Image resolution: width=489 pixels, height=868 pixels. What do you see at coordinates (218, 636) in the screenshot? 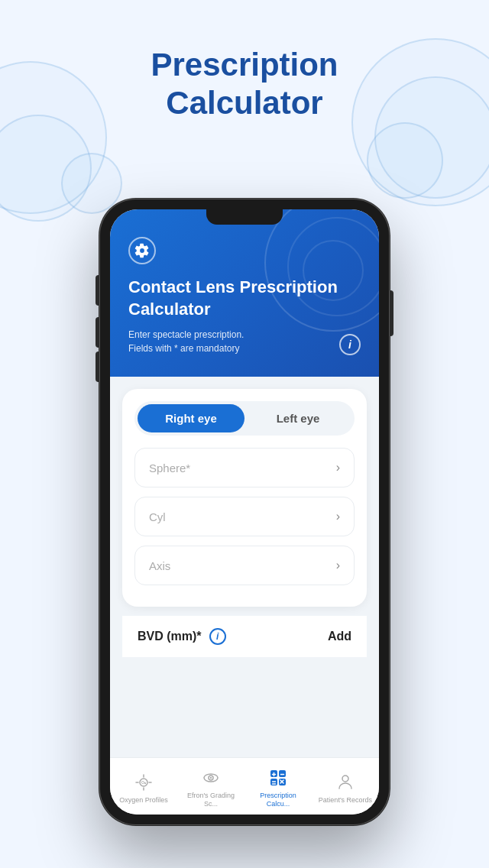
I see `bvd-info-icon: i` at bounding box center [218, 636].